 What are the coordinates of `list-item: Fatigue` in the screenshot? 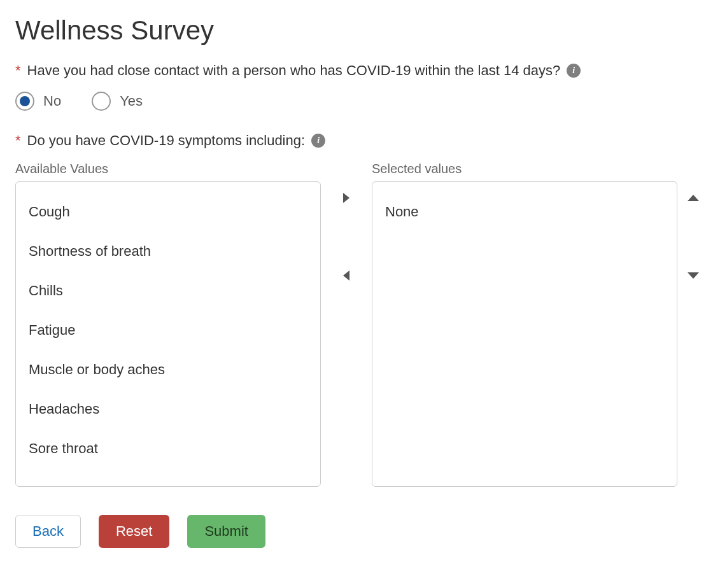 It's located at (168, 330).